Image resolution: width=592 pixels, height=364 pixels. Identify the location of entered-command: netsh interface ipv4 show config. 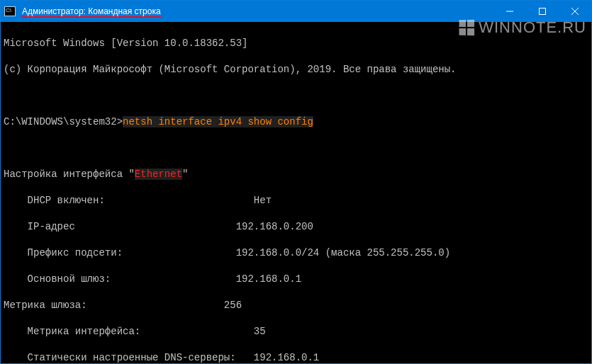
(218, 122).